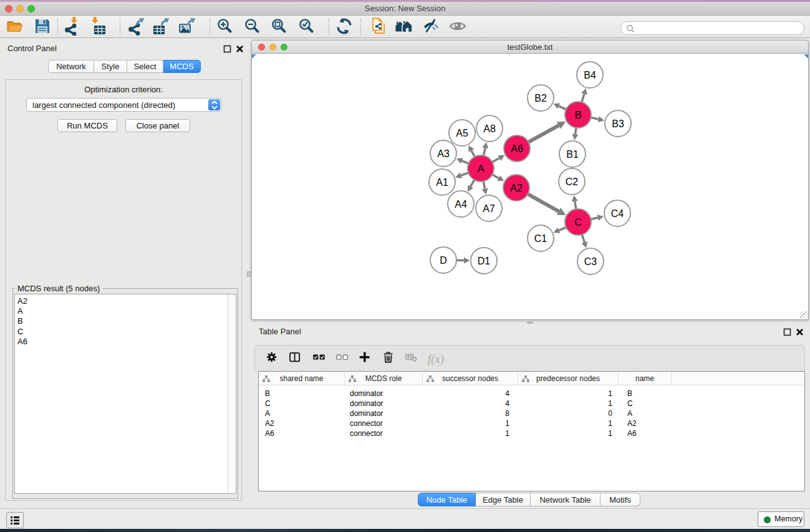 Image resolution: width=810 pixels, height=532 pixels. What do you see at coordinates (343, 359) in the screenshot?
I see `deselect-all-button` at bounding box center [343, 359].